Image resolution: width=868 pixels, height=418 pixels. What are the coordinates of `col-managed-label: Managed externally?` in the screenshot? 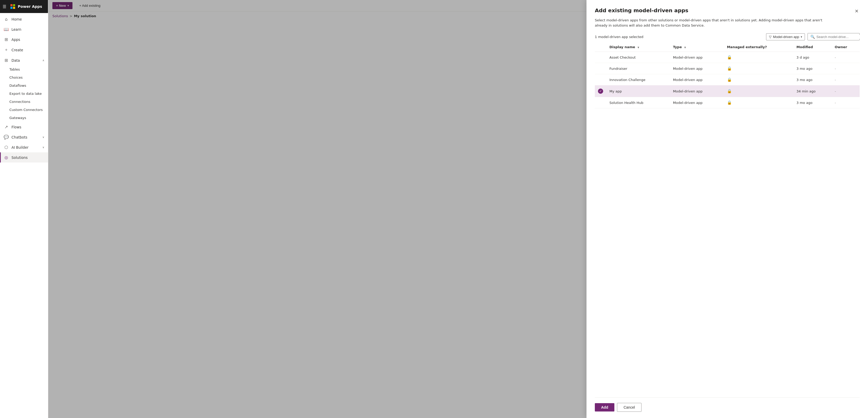 It's located at (747, 47).